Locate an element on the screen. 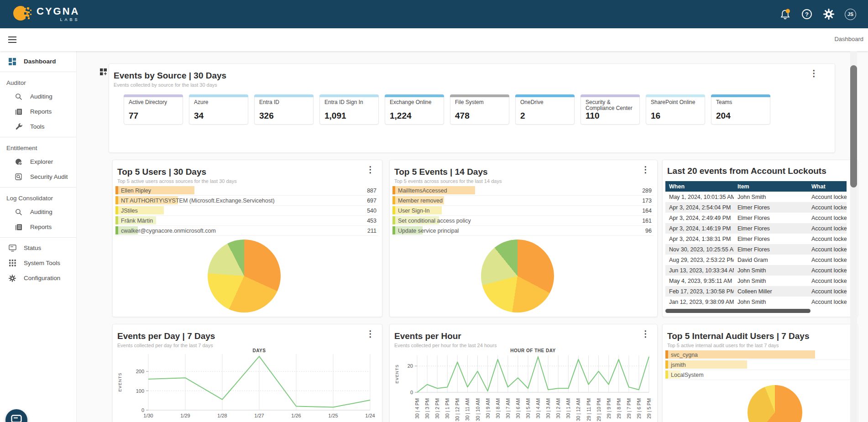 The height and width of the screenshot is (422, 868). table-cell: Jun 13, 2023, 10:33:34 AM is located at coordinates (700, 270).